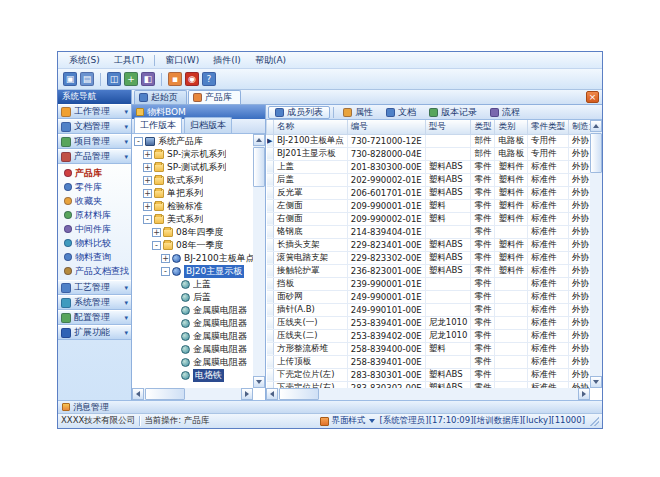 Image resolution: width=660 pixels, height=477 pixels. I want to click on nav-item-raw-material-lib: 原材料库, so click(94, 215).